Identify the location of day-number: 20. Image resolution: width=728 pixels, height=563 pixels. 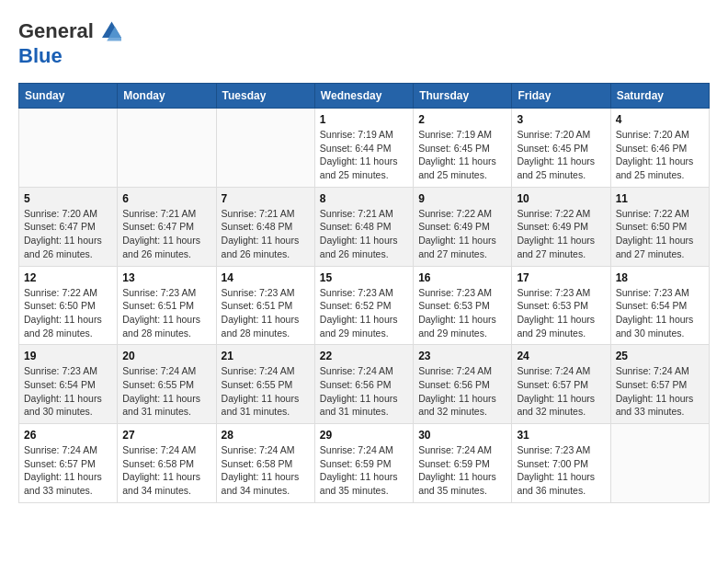
(166, 356).